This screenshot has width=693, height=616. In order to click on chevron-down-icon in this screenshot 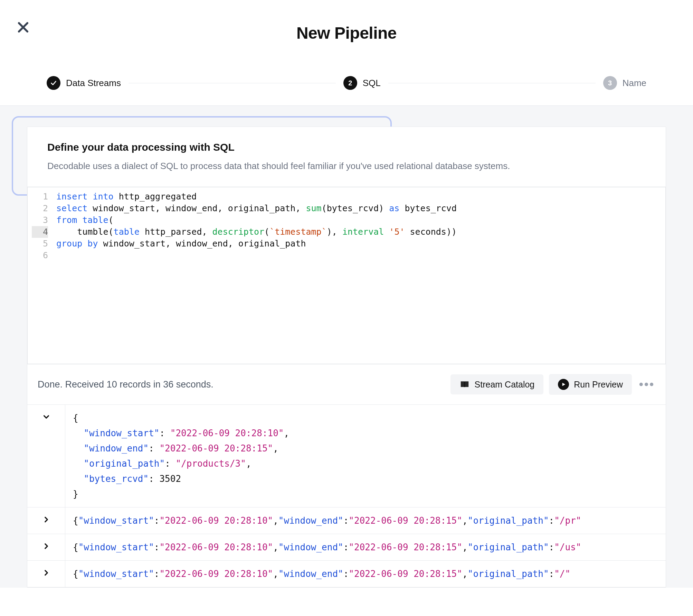, I will do `click(46, 417)`.